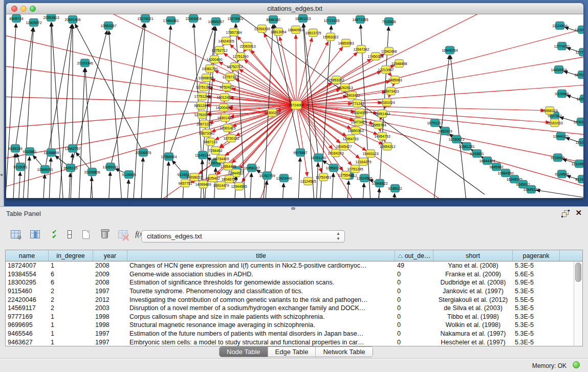  Describe the element at coordinates (294, 300) in the screenshot. I see `table-row: 2242004622012Investigating the contribut…` at that location.